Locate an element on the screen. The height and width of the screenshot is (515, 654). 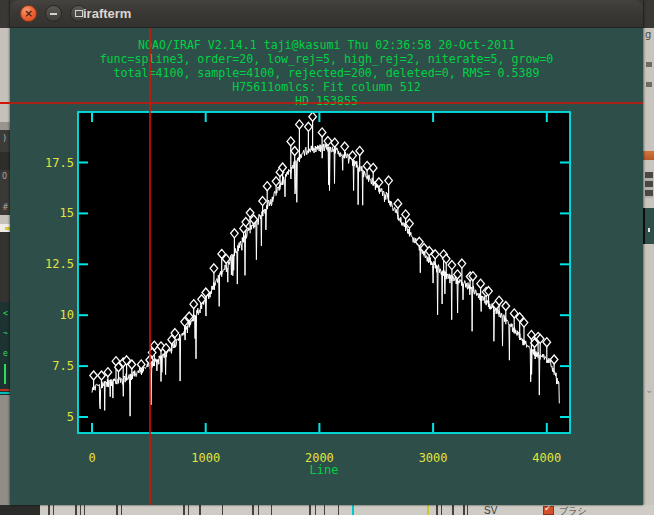
sv-label: SV is located at coordinates (490, 510).